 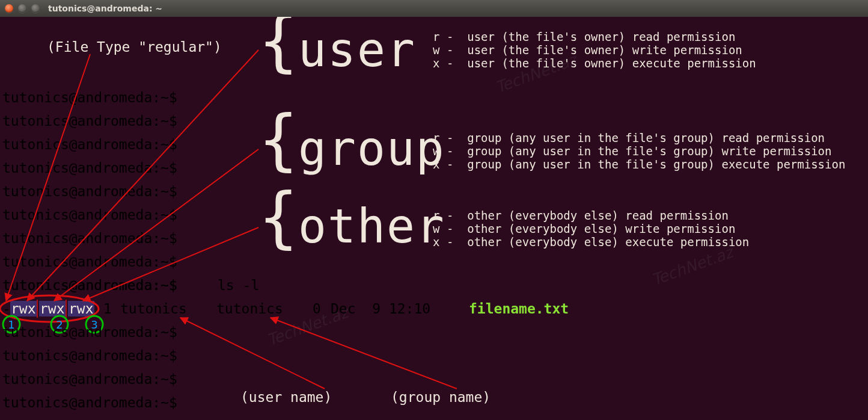 What do you see at coordinates (108, 309) in the screenshot?
I see `links: 1` at bounding box center [108, 309].